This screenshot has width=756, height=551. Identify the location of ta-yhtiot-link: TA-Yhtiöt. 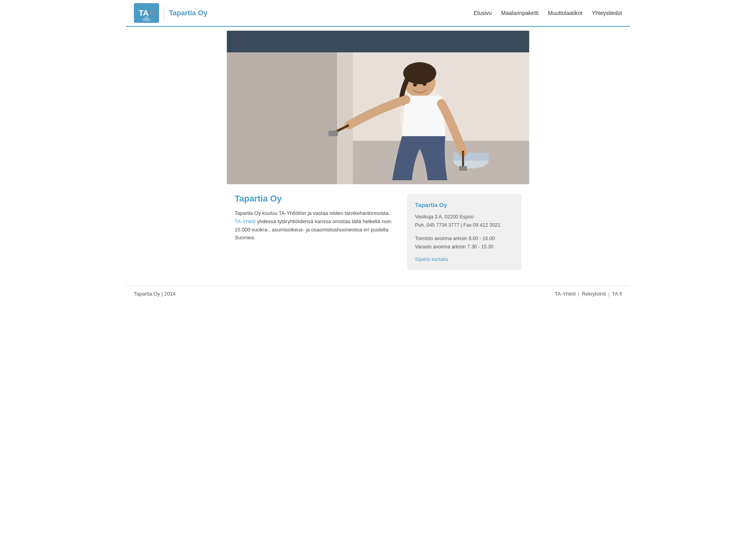
(245, 221).